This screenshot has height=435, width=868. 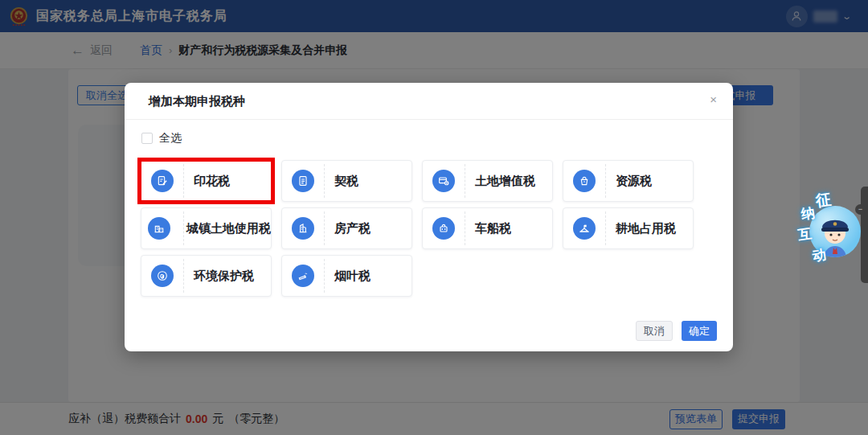 What do you see at coordinates (831, 230) in the screenshot?
I see `tax-interaction-assistant-widget: 征 纳 互 动` at bounding box center [831, 230].